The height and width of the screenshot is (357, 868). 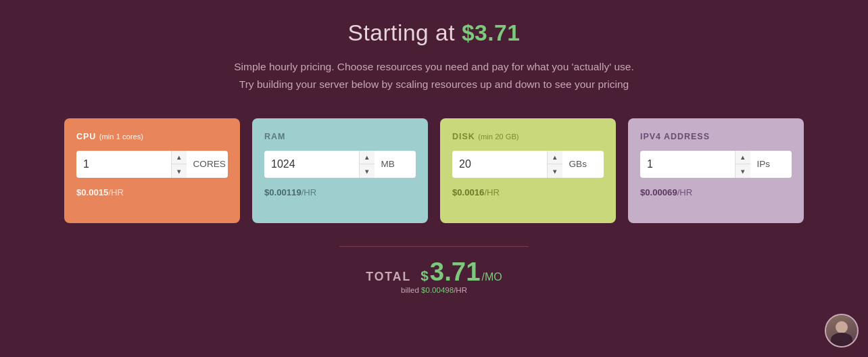 I want to click on disk-rate: $0.0016/HR, so click(x=528, y=192).